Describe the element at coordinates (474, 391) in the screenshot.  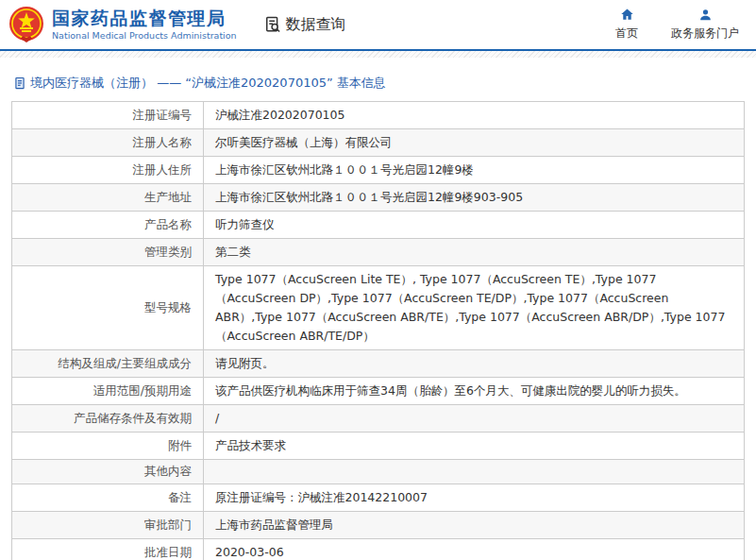
I see `row-value: 该产品供医疗机构临床用于筛查34周（胎龄）至6个月大、可健康出院的婴儿的听力损失…` at that location.